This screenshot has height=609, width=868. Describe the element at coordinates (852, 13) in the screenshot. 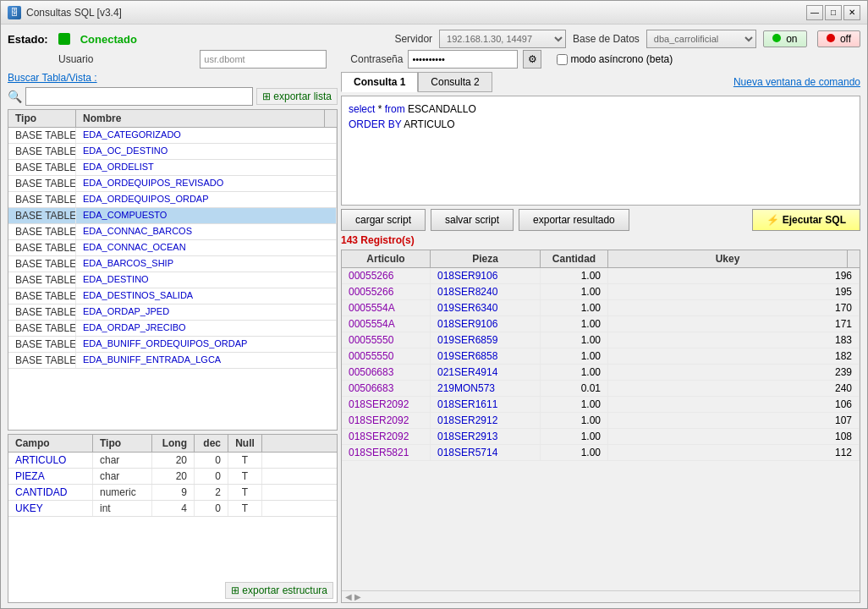

I see `close-button: ✕` at that location.